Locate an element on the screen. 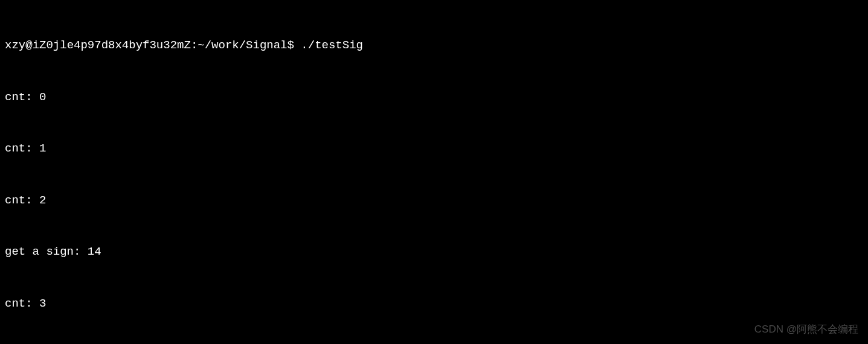  command-line-1: xzy@iZ0jle4p97d8x4byf3u32mZ:~/work/Signa… is located at coordinates (434, 46).